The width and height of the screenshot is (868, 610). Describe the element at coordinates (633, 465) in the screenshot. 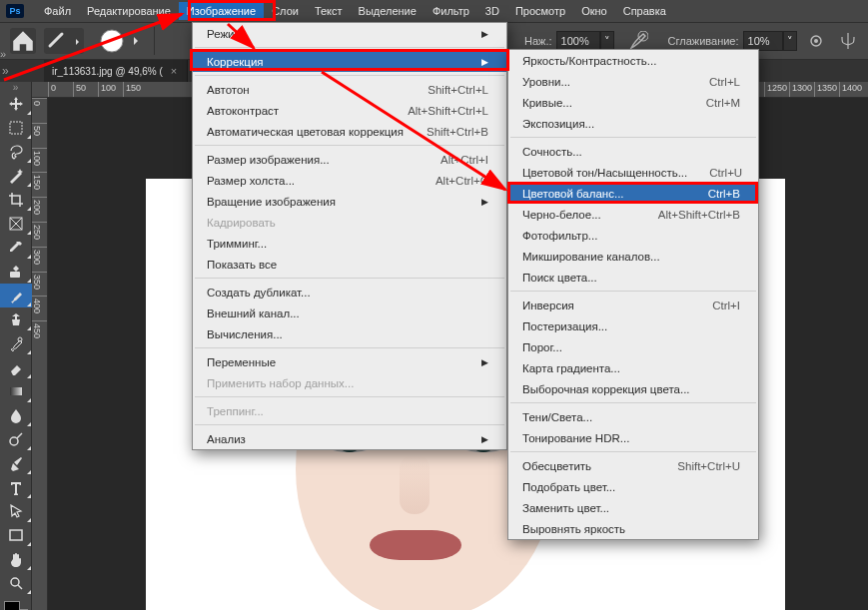

I see `menu-item: ОбесцветитьShift+Ctrl+U` at that location.